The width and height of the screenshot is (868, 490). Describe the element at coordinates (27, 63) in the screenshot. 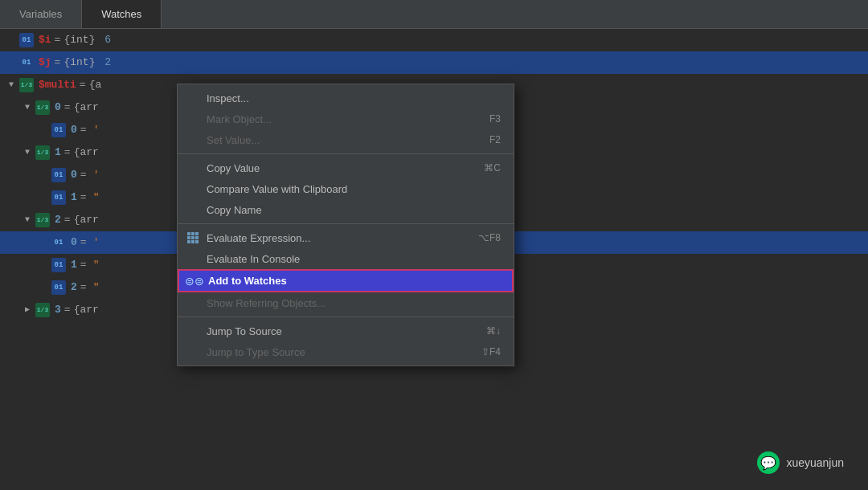

I see `badge-j: 01` at that location.